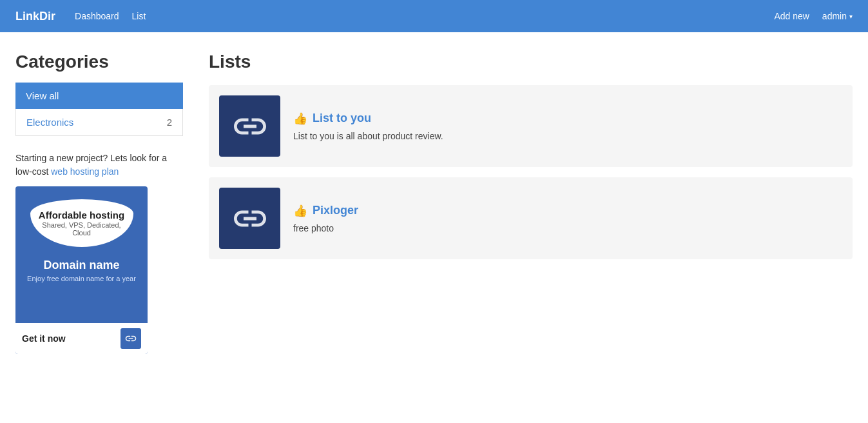 This screenshot has width=868, height=423. Describe the element at coordinates (139, 16) in the screenshot. I see `nav-link-list: List` at that location.